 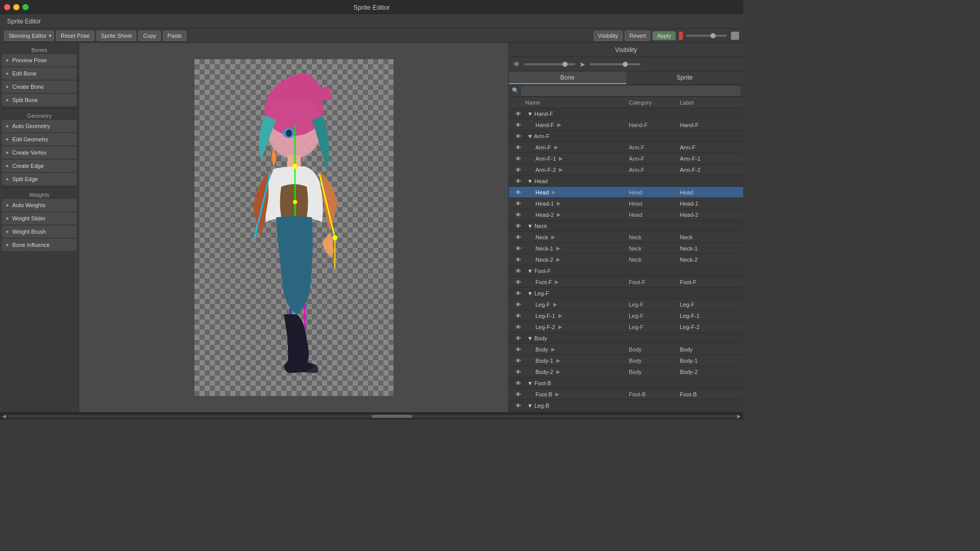 I want to click on split-bone-button: ✦ Split Bone, so click(x=39, y=100).